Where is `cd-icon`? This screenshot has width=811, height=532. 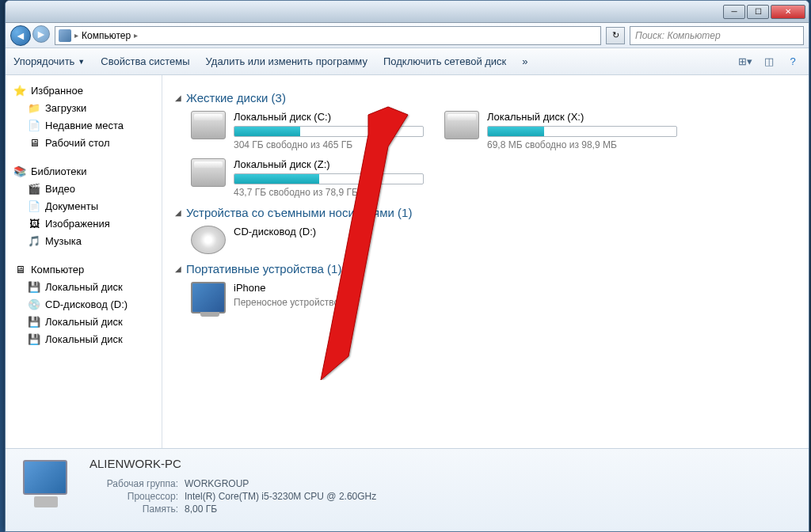
cd-icon is located at coordinates (208, 240).